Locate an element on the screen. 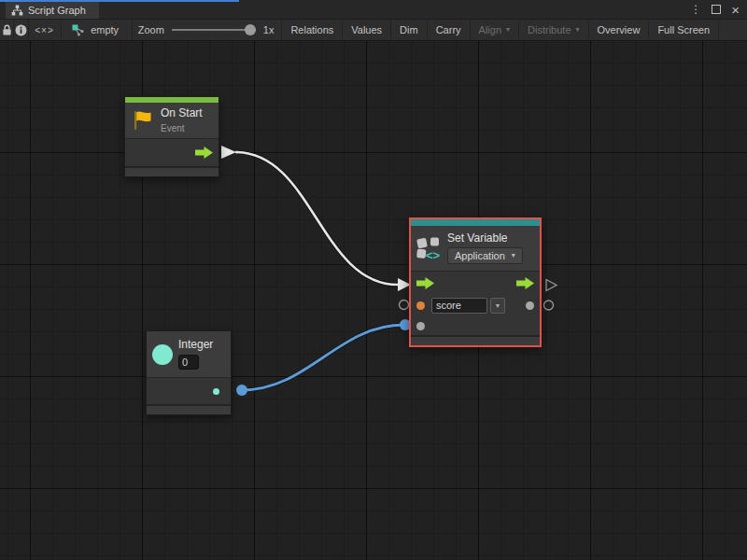 This screenshot has height=560, width=747. value-wire-shadow is located at coordinates (323, 357).